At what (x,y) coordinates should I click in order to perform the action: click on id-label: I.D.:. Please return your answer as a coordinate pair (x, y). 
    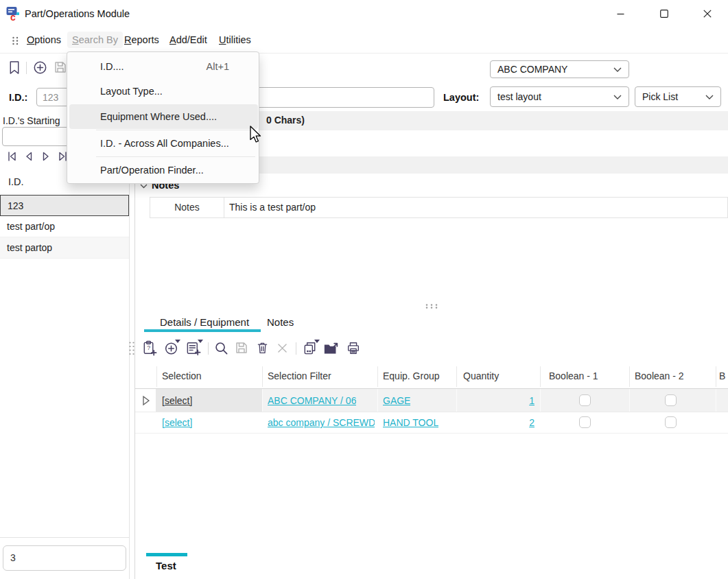
    Looking at the image, I should click on (18, 97).